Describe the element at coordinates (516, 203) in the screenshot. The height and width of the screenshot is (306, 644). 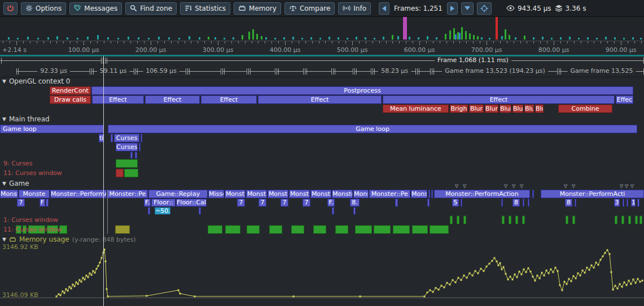
I see `timeline-zone: 8` at that location.